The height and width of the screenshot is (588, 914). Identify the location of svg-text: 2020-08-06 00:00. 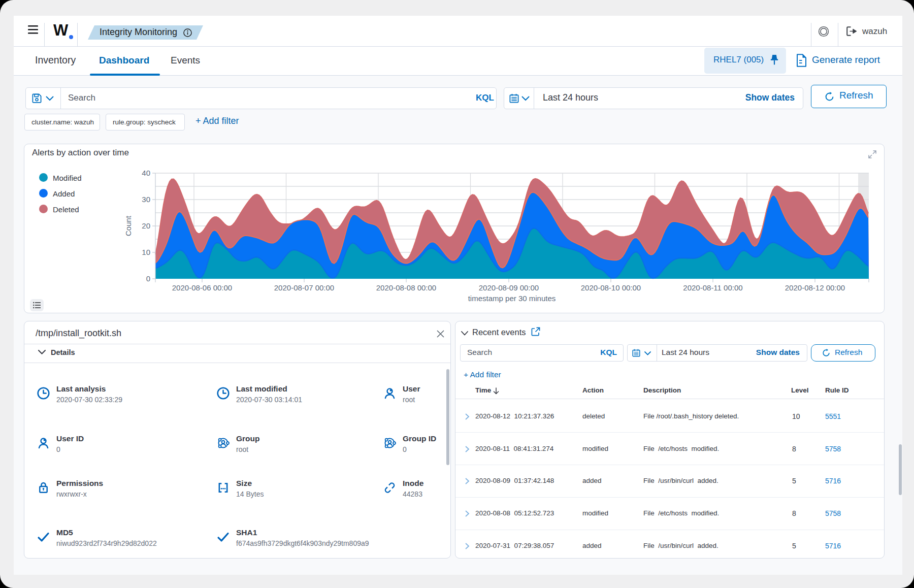
(202, 287).